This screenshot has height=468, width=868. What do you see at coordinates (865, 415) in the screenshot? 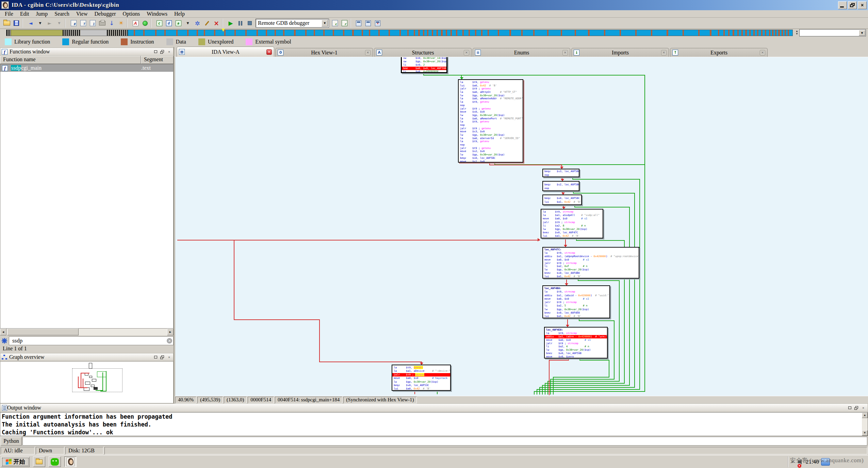
I see `scroll-up-icon: ▲` at bounding box center [865, 415].